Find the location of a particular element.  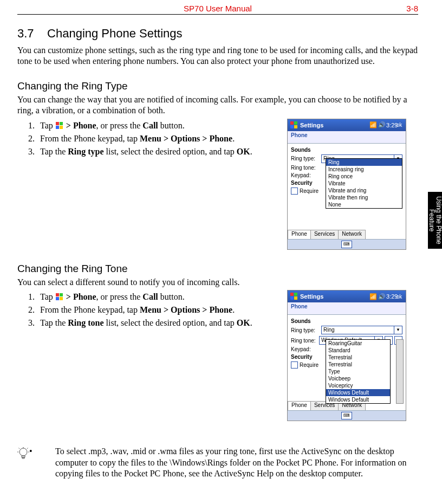

side-tab-using-phone: Using the Phone Feature is located at coordinates (435, 220).